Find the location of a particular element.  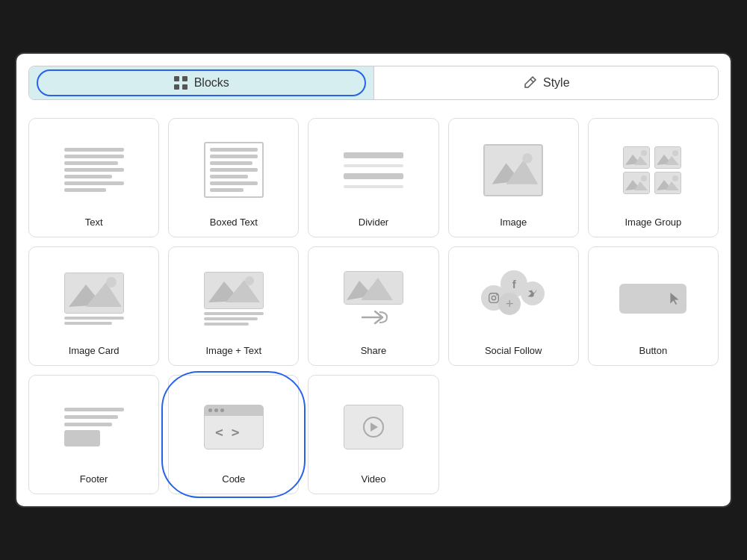

tab-blocks-label: Blocks is located at coordinates (212, 83).